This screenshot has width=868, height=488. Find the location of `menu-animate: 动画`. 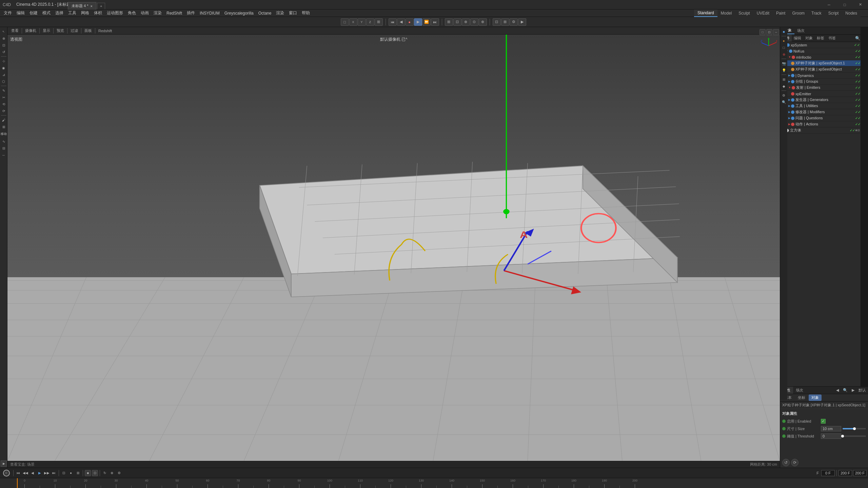

menu-animate: 动画 is located at coordinates (145, 13).